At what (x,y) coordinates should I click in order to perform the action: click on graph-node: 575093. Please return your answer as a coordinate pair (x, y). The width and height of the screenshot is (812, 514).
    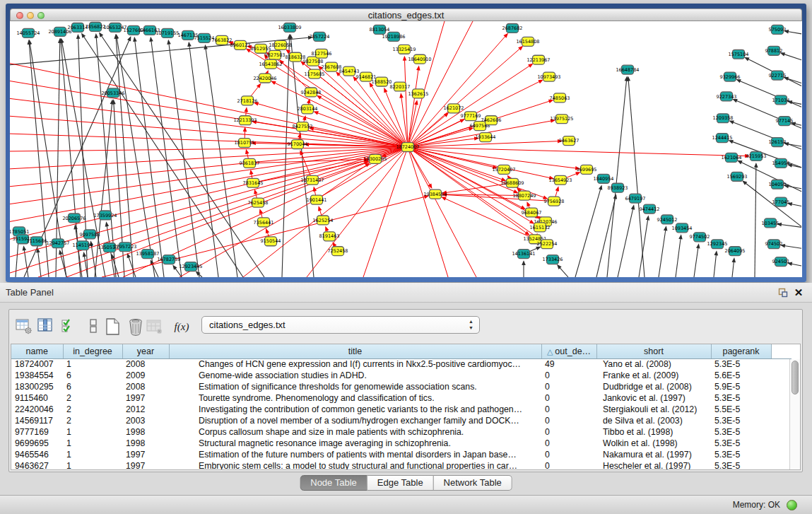
    Looking at the image, I should click on (777, 30).